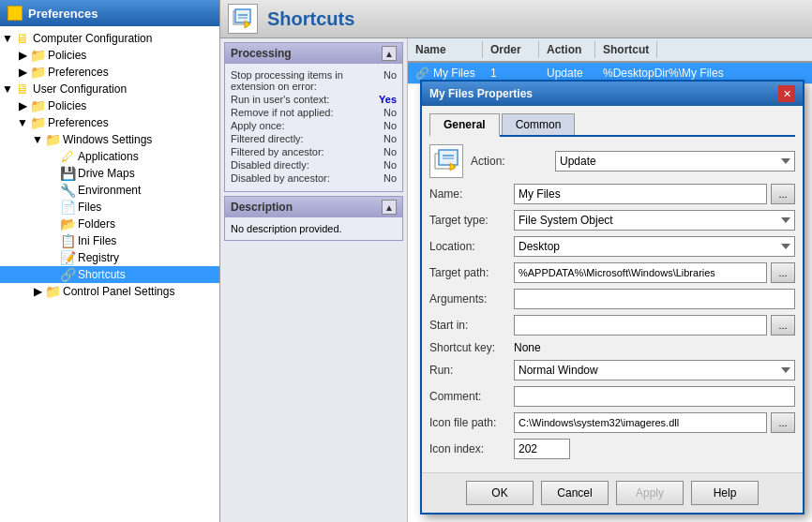 This screenshot has width=812, height=522. What do you see at coordinates (110, 190) in the screenshot?
I see `tree-item-environment: 🔧Environment` at bounding box center [110, 190].